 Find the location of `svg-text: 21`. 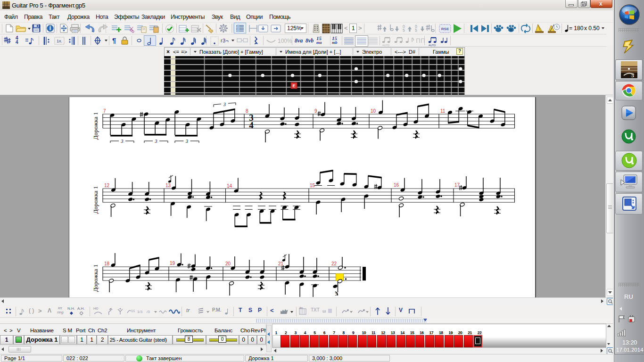

svg-text: 21 is located at coordinates (281, 264).